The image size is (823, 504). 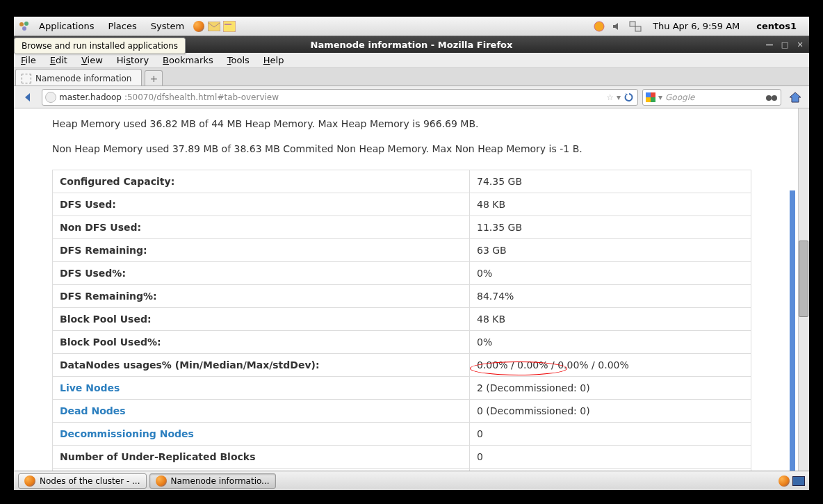 I want to click on table-row: DFS Used%:0%, so click(x=402, y=274).